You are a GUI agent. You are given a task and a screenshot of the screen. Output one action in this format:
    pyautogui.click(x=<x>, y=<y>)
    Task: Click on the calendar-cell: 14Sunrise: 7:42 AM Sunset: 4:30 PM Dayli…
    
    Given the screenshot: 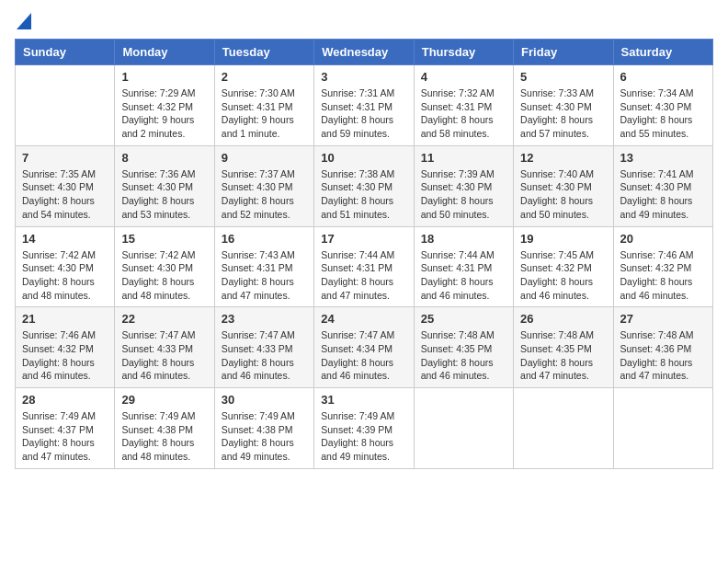 What is the action you would take?
    pyautogui.click(x=65, y=267)
    